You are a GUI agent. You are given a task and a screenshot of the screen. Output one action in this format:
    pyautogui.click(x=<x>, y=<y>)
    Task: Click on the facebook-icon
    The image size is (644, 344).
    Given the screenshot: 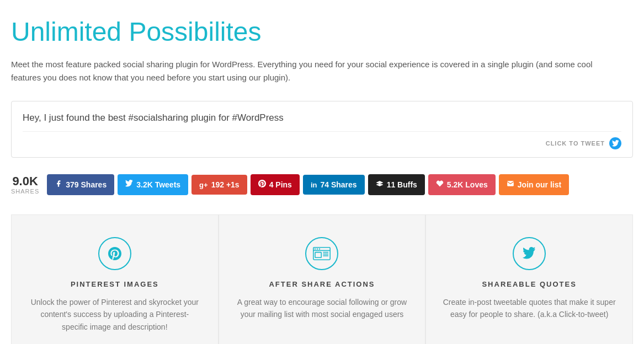 What is the action you would take?
    pyautogui.click(x=58, y=185)
    